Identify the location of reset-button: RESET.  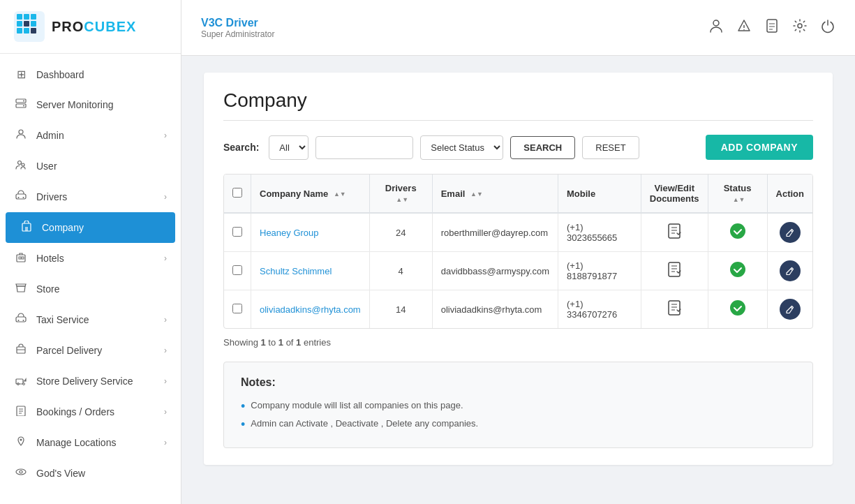
(610, 148).